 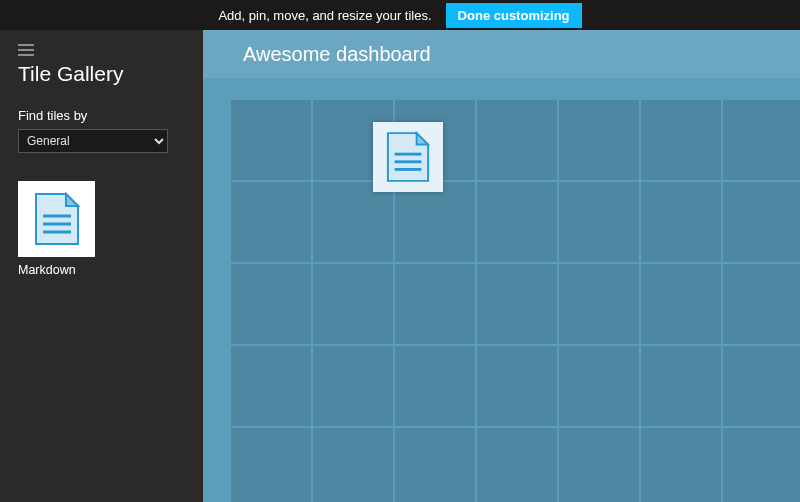 What do you see at coordinates (102, 74) in the screenshot?
I see `sidebar-title: Tile Gallery` at bounding box center [102, 74].